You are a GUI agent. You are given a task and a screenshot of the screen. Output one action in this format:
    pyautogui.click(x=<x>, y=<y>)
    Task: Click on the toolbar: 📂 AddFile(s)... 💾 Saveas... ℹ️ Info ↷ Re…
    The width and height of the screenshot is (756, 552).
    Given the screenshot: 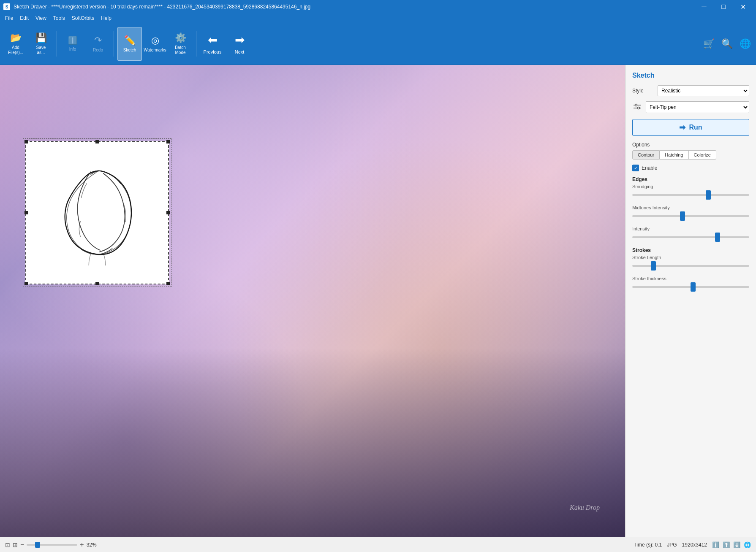 What is the action you would take?
    pyautogui.click(x=378, y=44)
    